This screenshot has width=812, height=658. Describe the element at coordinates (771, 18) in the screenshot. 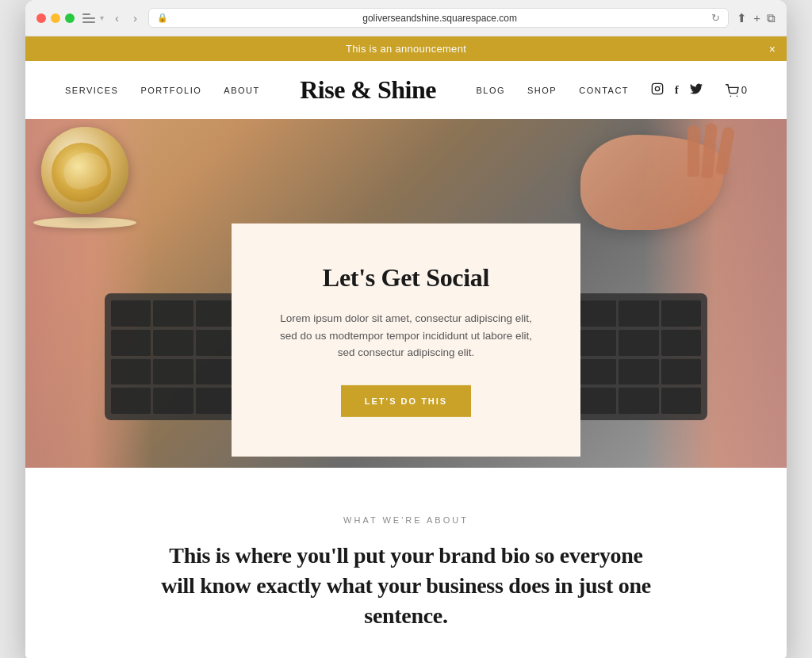

I see `tabs-button: ⧉` at that location.